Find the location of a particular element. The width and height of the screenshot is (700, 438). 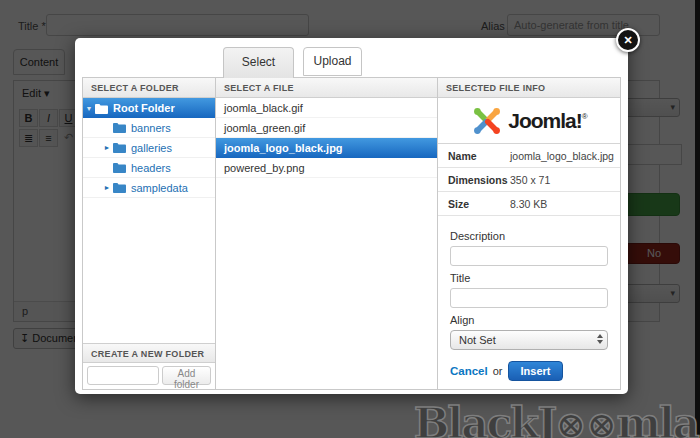

registered-mark: ® is located at coordinates (584, 116).